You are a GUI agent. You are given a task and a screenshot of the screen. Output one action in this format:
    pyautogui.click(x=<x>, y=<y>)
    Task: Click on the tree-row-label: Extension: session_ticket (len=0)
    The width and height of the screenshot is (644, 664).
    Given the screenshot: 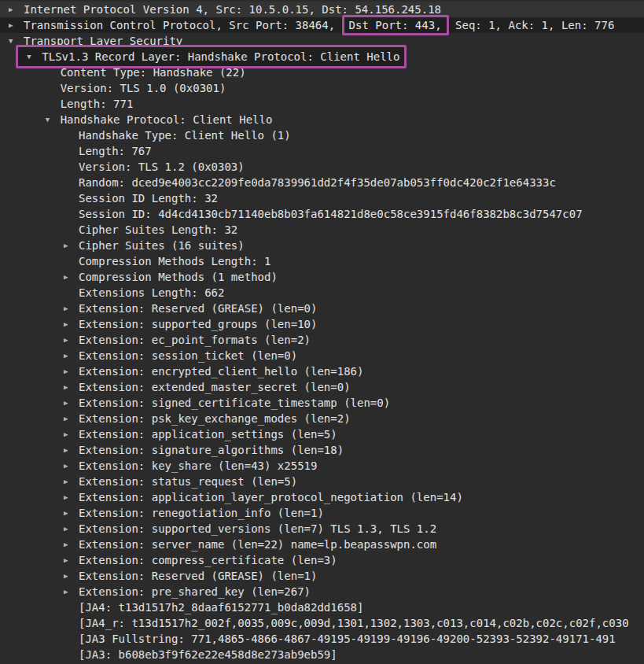 What is the action you would take?
    pyautogui.click(x=188, y=356)
    